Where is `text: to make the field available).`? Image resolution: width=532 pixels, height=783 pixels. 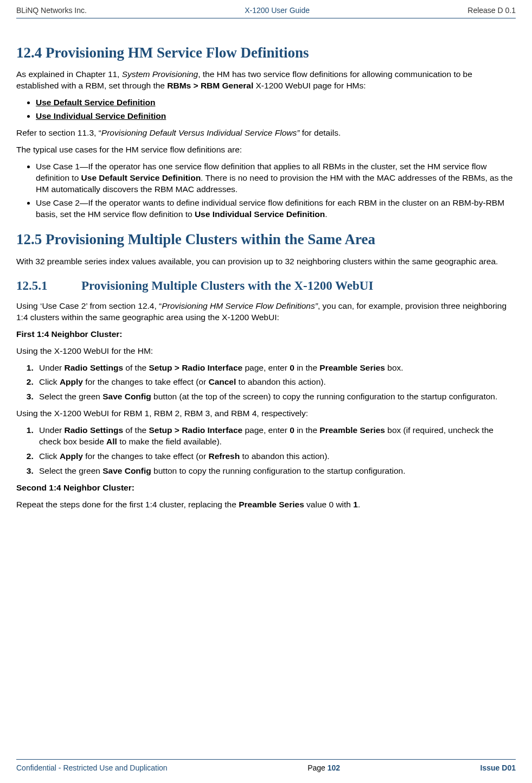 text: to make the field available). is located at coordinates (169, 442).